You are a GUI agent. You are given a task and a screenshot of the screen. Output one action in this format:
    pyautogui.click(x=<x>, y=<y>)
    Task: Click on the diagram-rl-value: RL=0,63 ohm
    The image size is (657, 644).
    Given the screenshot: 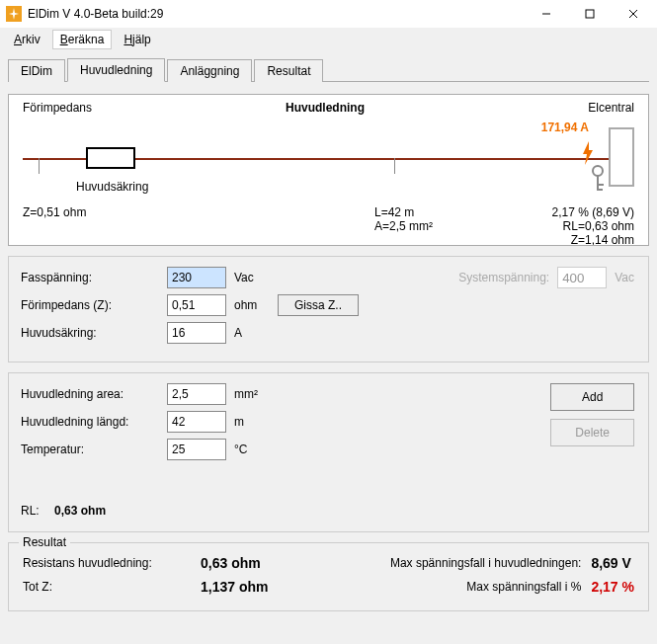 What is the action you would take?
    pyautogui.click(x=599, y=226)
    